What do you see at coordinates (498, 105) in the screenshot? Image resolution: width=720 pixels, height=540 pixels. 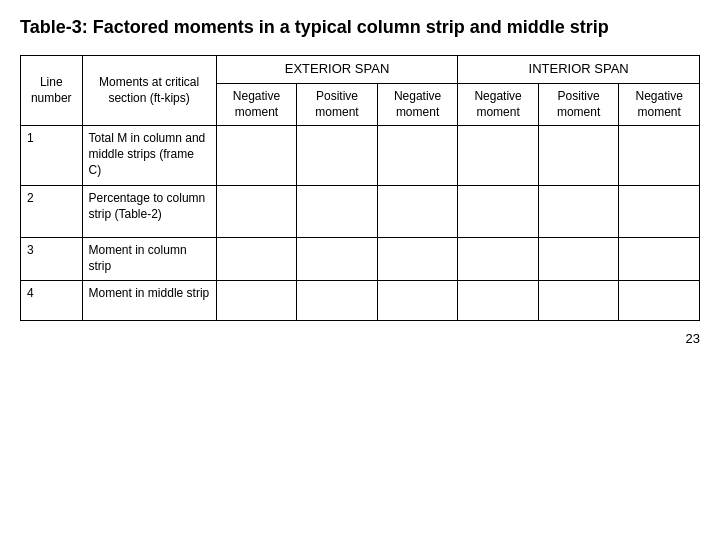 I see `col-header-neg3: Negative moment` at bounding box center [498, 105].